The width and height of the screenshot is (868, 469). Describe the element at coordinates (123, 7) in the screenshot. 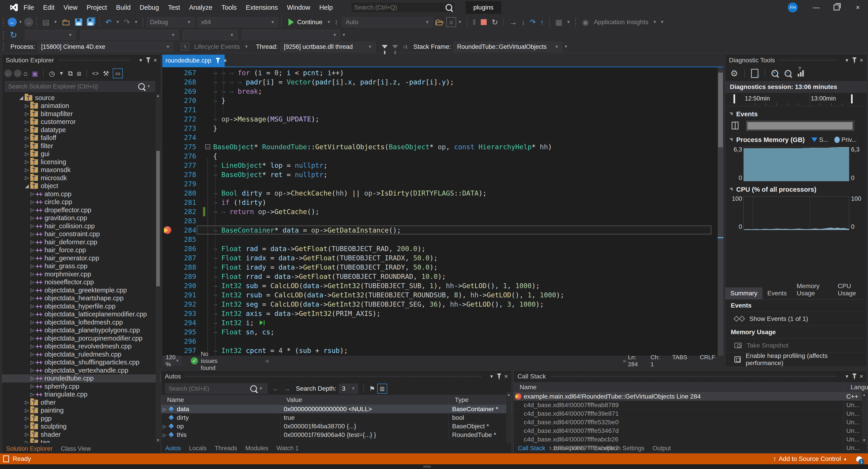

I see `menu-build: Build` at that location.